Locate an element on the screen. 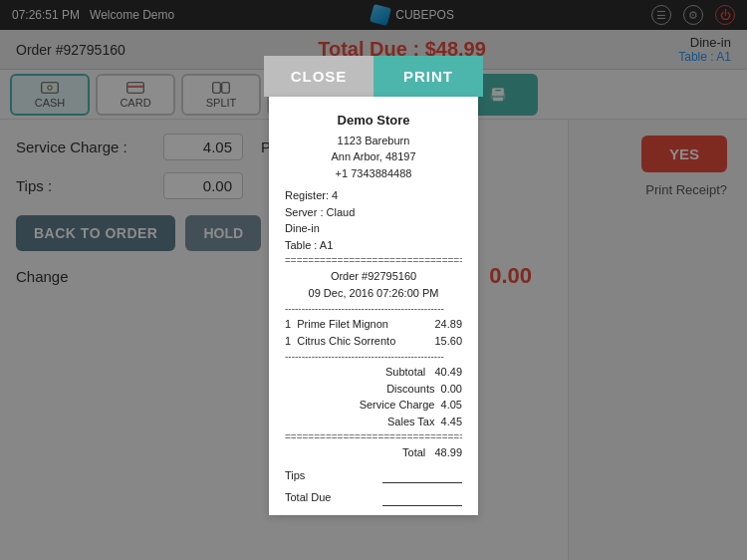  receipt-service-charge: Service Charge 4.05 is located at coordinates (374, 405).